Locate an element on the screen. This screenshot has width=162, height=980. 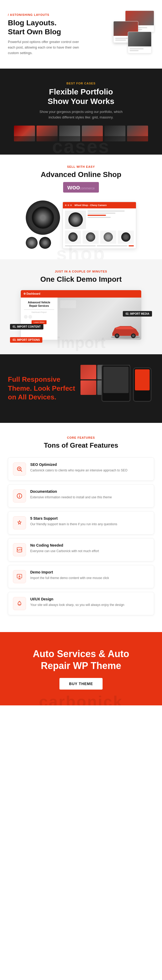
laptop-heading: Advanced Vehicle Repair Services is located at coordinates (39, 304).